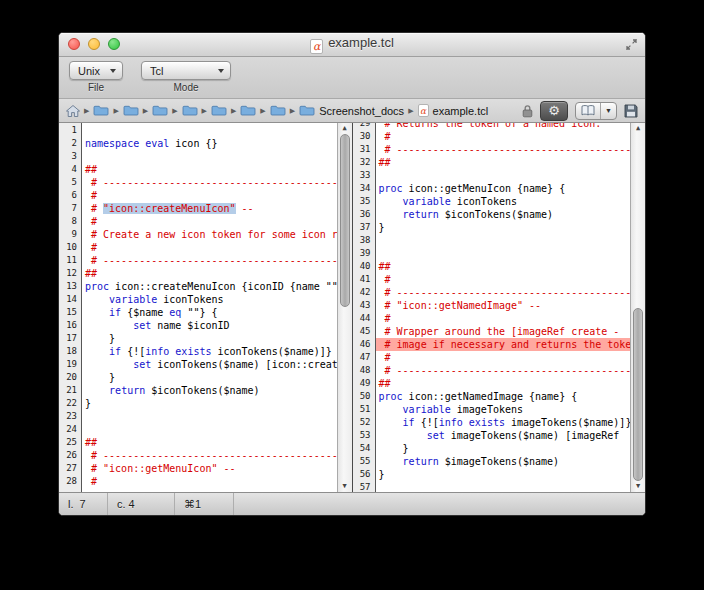 The width and height of the screenshot is (704, 590). I want to click on scrollbar-left: ▲ ▼, so click(344, 308).